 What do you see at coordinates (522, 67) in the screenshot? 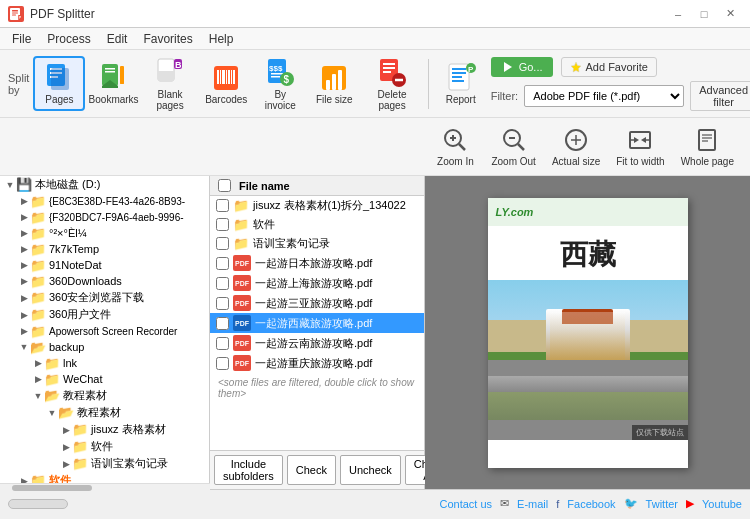
I see `go-button: Go...` at bounding box center [522, 67].